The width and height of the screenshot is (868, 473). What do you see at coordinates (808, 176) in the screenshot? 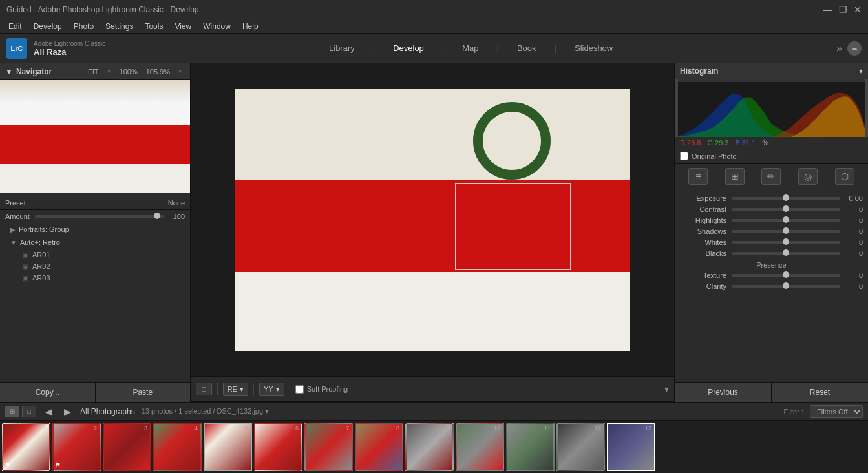
I see `split-toning-icon: ◎` at bounding box center [808, 176].